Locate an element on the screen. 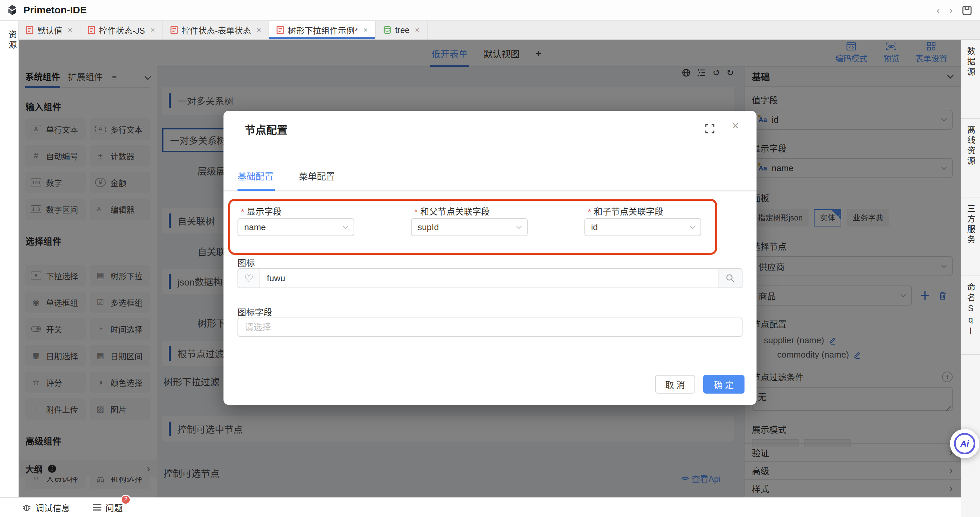 The height and width of the screenshot is (517, 980). title-bar: Primeton-IDE ‹ › is located at coordinates (490, 10).